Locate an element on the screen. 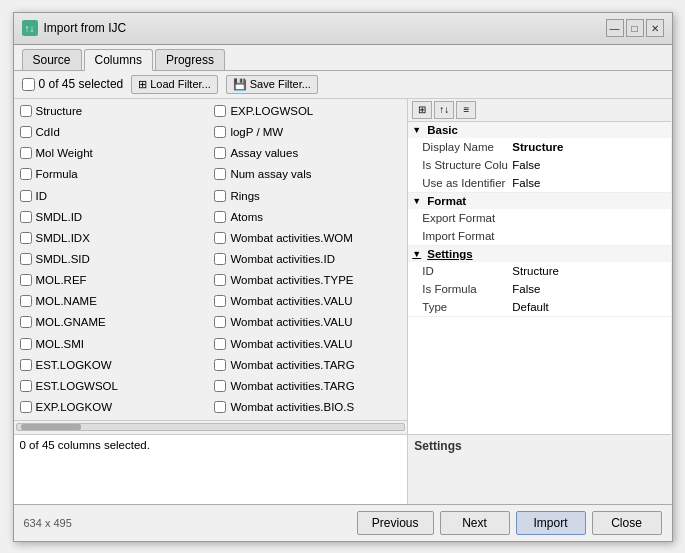  list-item: Assay values is located at coordinates (308, 154).